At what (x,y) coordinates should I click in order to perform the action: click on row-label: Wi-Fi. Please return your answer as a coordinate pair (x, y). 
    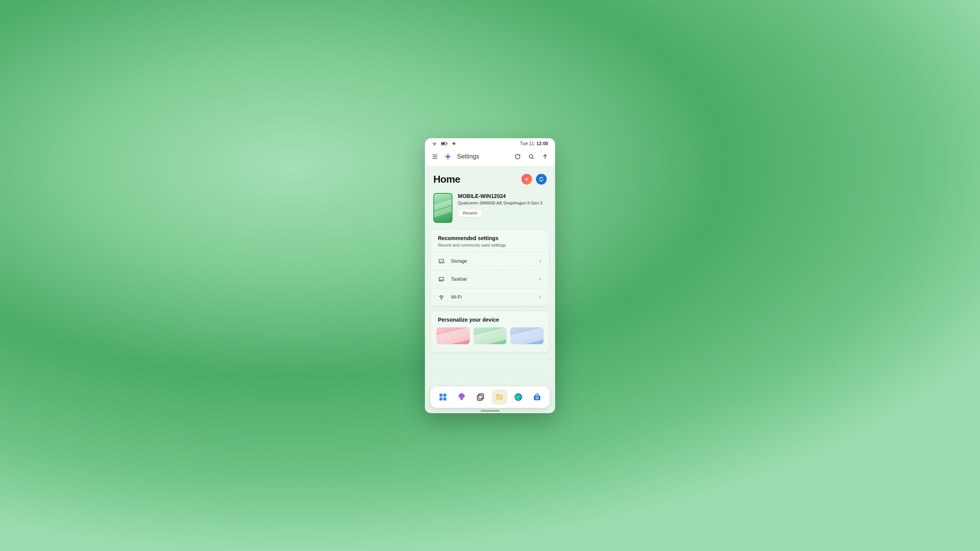
    Looking at the image, I should click on (492, 297).